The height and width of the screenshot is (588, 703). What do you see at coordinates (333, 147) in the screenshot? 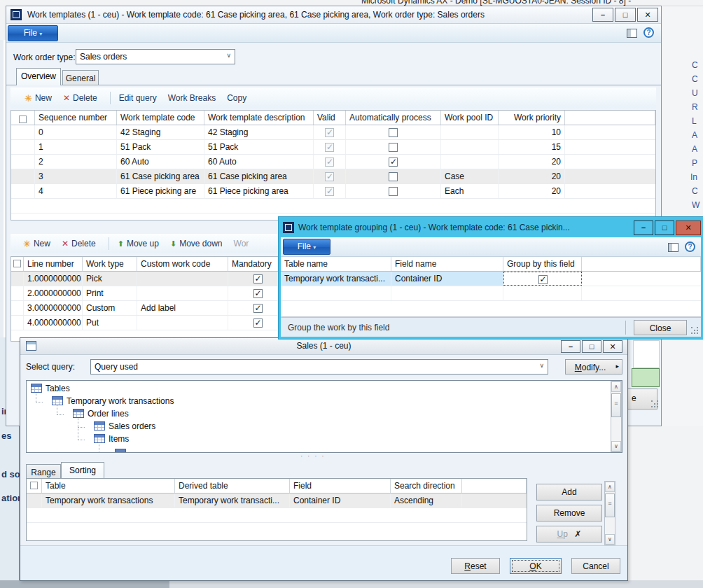
I see `table-row: 1 51 Pack 51 Pack 15` at bounding box center [333, 147].